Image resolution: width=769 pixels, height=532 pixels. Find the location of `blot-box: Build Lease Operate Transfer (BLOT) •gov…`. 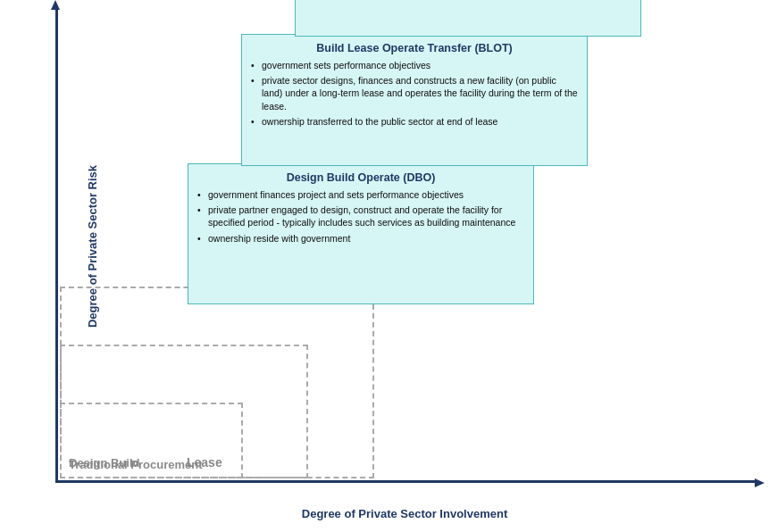

blot-box: Build Lease Operate Transfer (BLOT) •gov… is located at coordinates (414, 100).